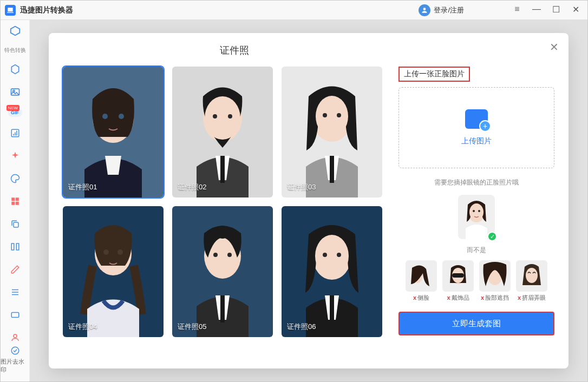 The width and height of the screenshot is (588, 382). I want to click on upload-area: 上传图片, so click(476, 128).